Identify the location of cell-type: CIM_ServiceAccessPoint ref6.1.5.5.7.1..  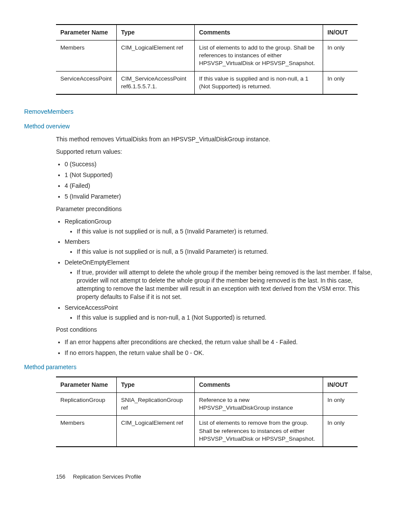
(156, 83).